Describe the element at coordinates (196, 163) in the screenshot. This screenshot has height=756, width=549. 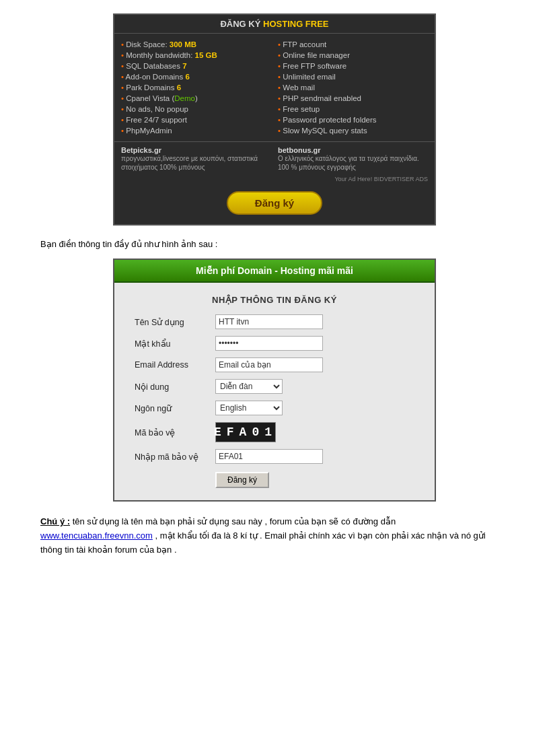
I see `ad-text-1: προγνωστικά,livescore με κουπόνι, στατισ…` at that location.